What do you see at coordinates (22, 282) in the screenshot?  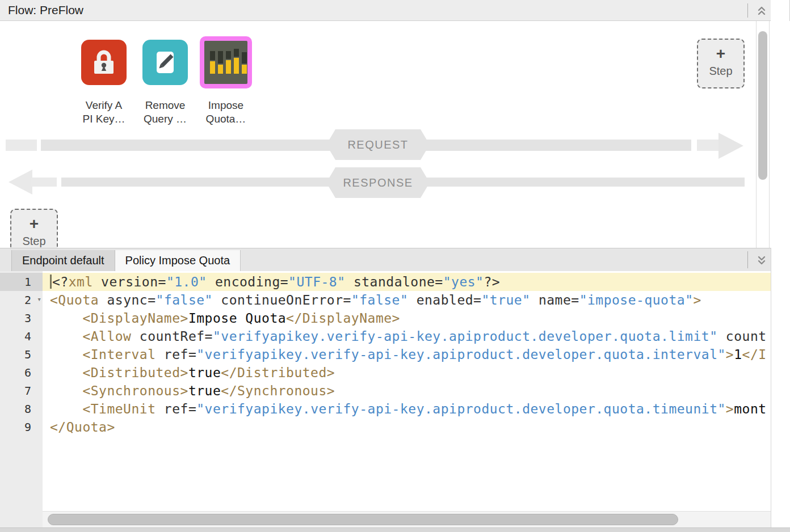 I see `line-number: 1` at bounding box center [22, 282].